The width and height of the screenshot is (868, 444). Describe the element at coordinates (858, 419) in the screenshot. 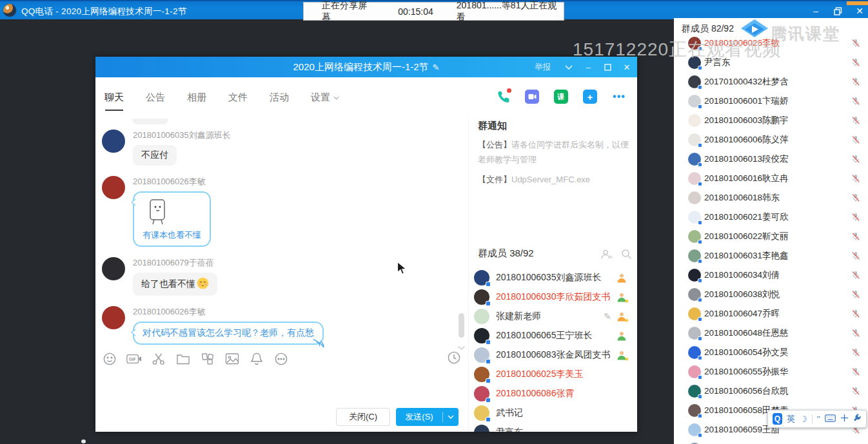

I see `ime-wrench-icon` at that location.